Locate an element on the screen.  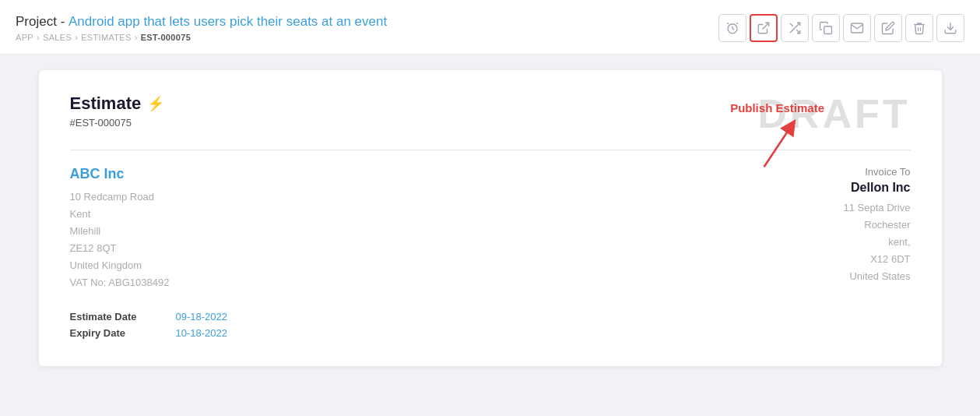
estimate-date-label: Estimate Date is located at coordinates (117, 316).